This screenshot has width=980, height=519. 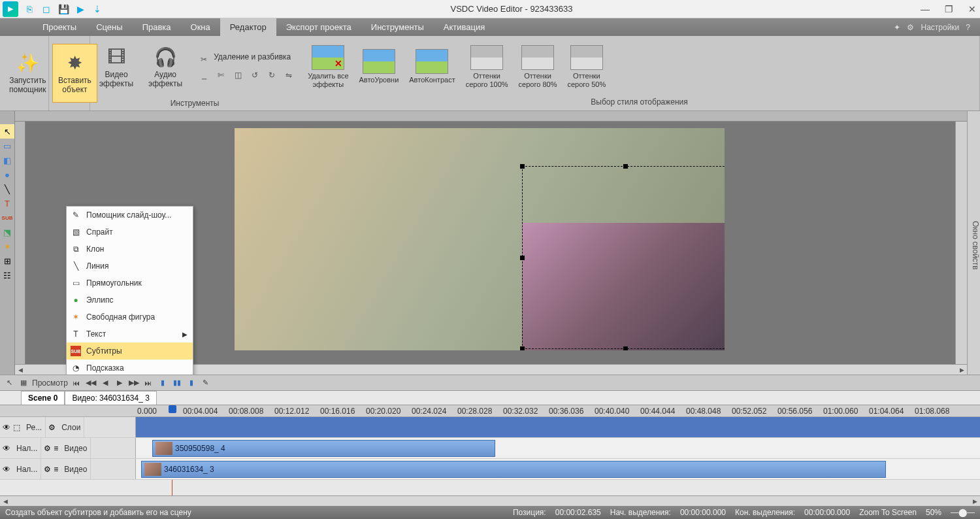 What do you see at coordinates (63, 9) in the screenshot?
I see `save-icon: 💾` at bounding box center [63, 9].